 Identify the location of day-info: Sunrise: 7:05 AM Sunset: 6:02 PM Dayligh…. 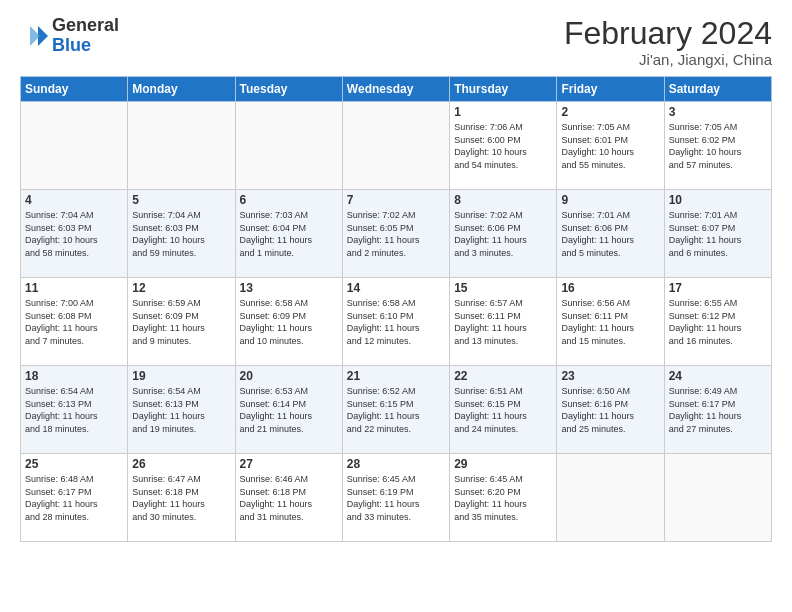
(718, 146).